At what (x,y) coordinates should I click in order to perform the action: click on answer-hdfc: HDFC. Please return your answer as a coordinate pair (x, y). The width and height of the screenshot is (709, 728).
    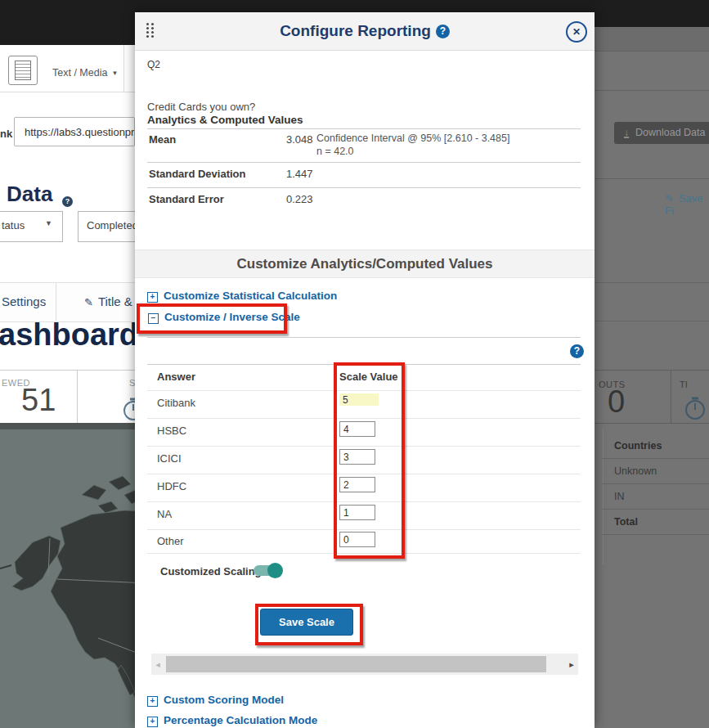
    Looking at the image, I should click on (172, 486).